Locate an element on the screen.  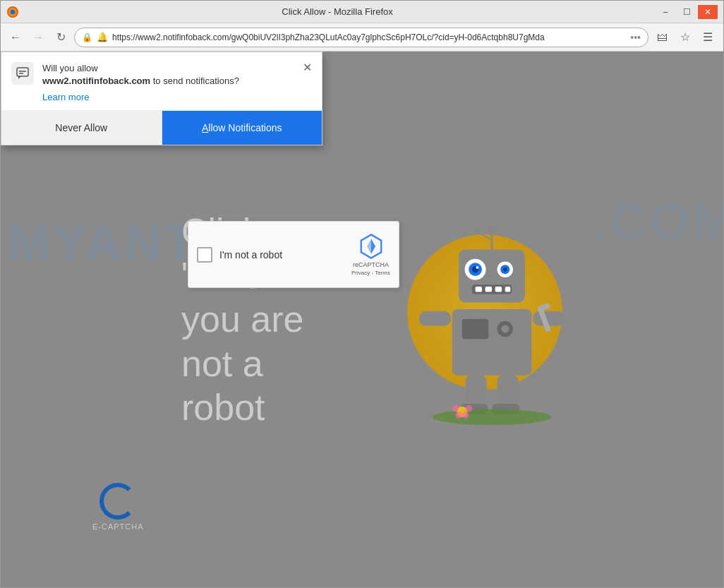
bookmark-button: ☆ is located at coordinates (685, 37).